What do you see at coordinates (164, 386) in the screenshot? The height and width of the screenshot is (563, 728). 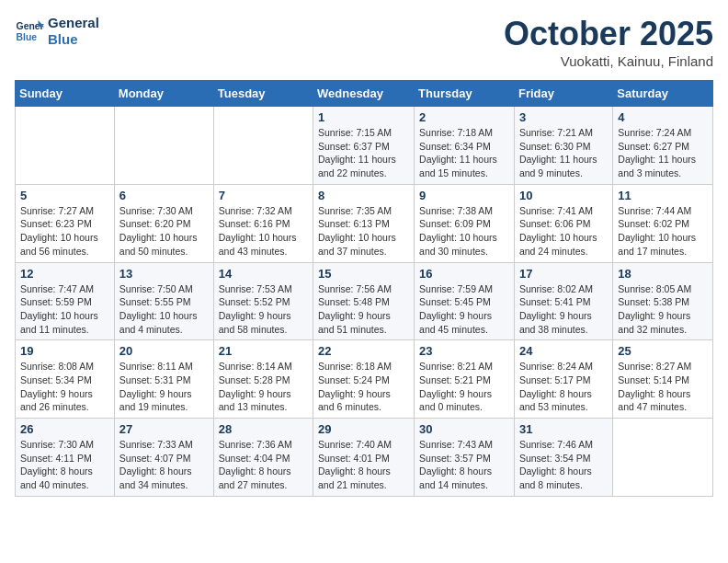 I see `day-info: Sunrise: 8:11 AM Sunset: 5:31 PM Dayligh…` at bounding box center [164, 386].